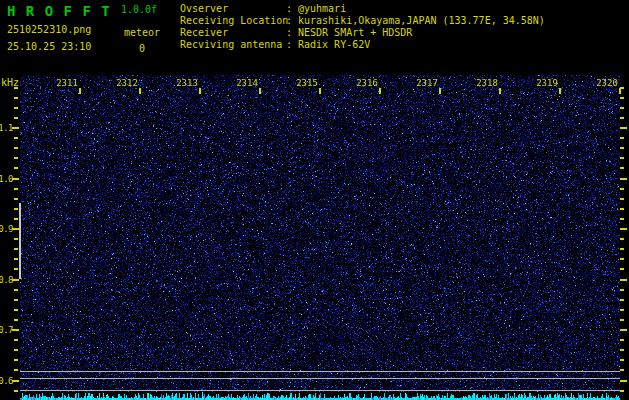 The height and width of the screenshot is (400, 629). What do you see at coordinates (362, 9) in the screenshot?
I see `station-info-line: Ovserver:@yuhmari` at bounding box center [362, 9].